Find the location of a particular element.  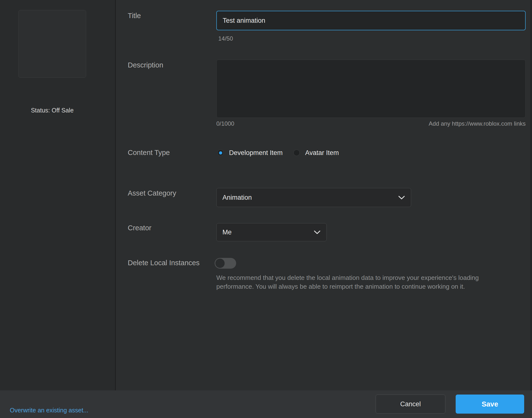

footer-bar is located at coordinates (266, 404).